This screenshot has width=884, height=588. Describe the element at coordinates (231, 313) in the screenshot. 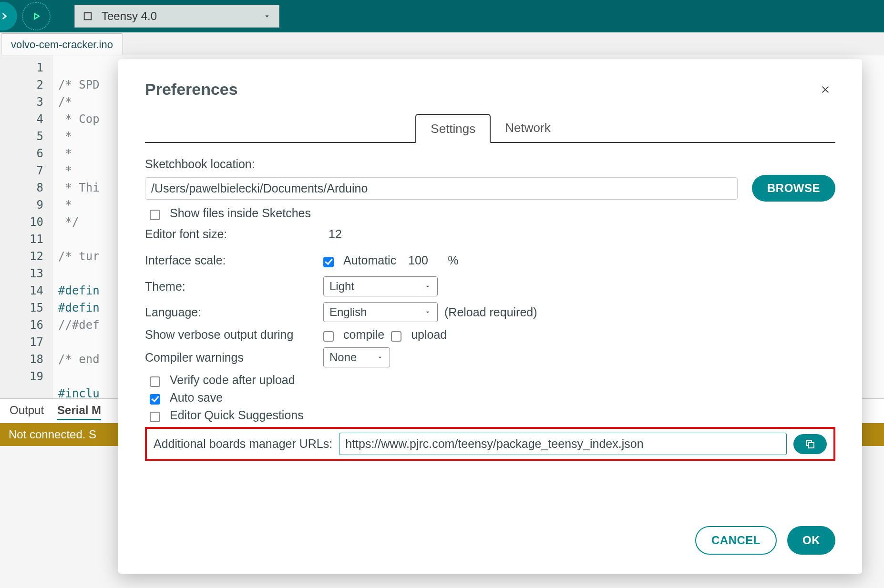

I see `language-label: Language:` at that location.